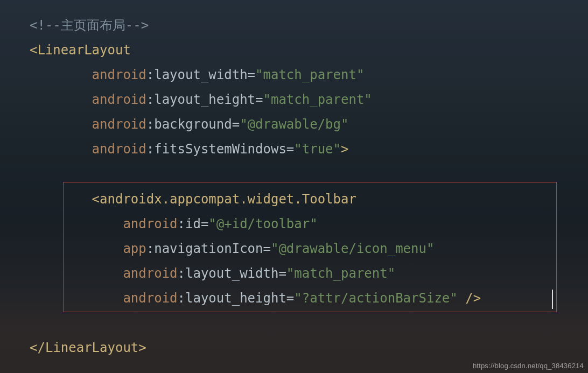  I want to click on attr-background: background, so click(193, 124).